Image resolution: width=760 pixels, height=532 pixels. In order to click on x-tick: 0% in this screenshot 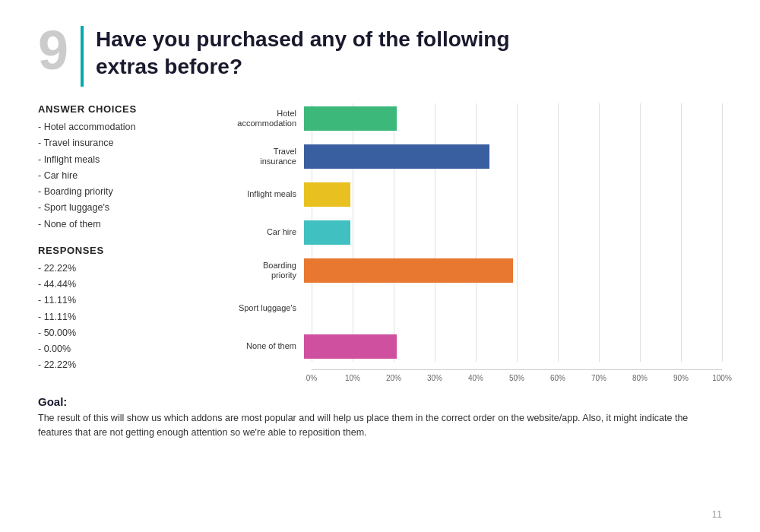, I will do `click(312, 378)`.